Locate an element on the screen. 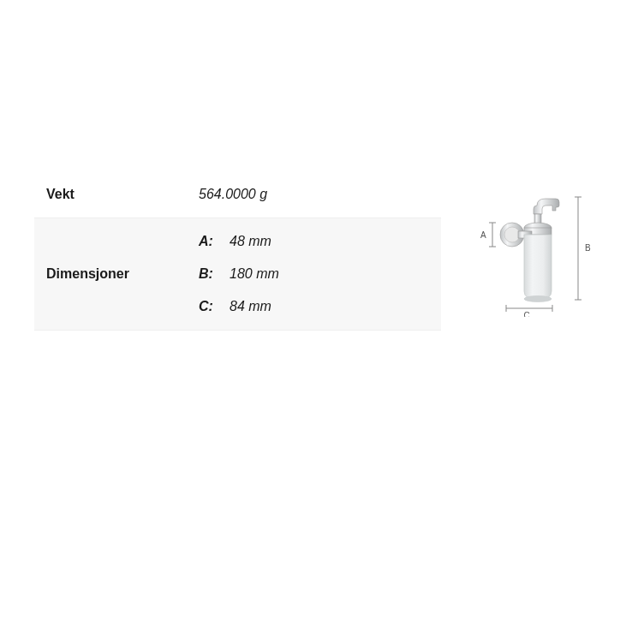  dimension-val-c: 84 mm is located at coordinates (254, 307).